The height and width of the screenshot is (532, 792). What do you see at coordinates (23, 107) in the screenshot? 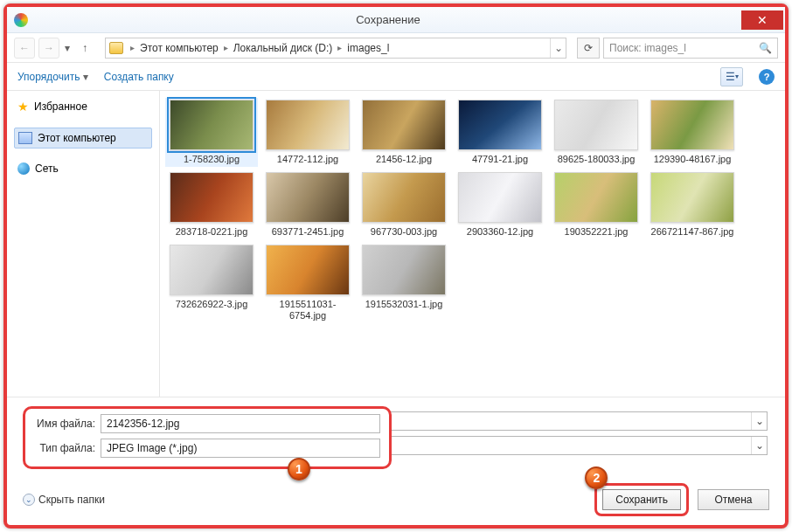
I see `star-icon: ★` at bounding box center [23, 107].